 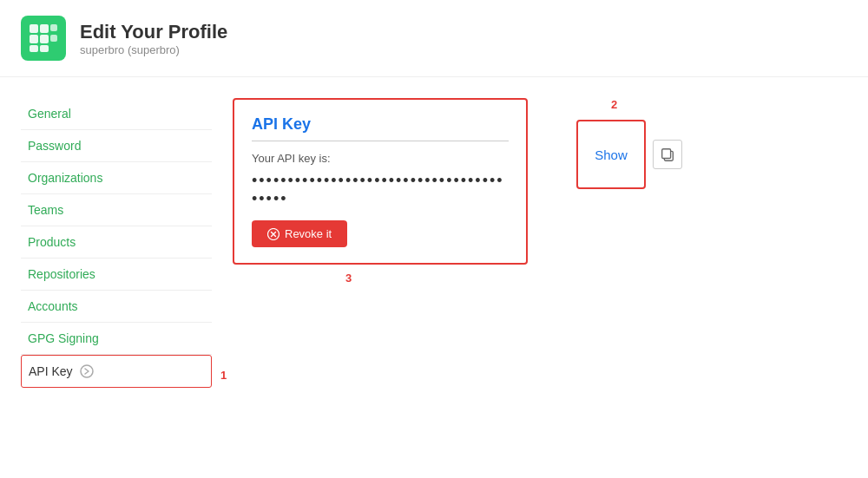 What do you see at coordinates (116, 210) in the screenshot?
I see `sidebar-item-teams: Teams` at bounding box center [116, 210].